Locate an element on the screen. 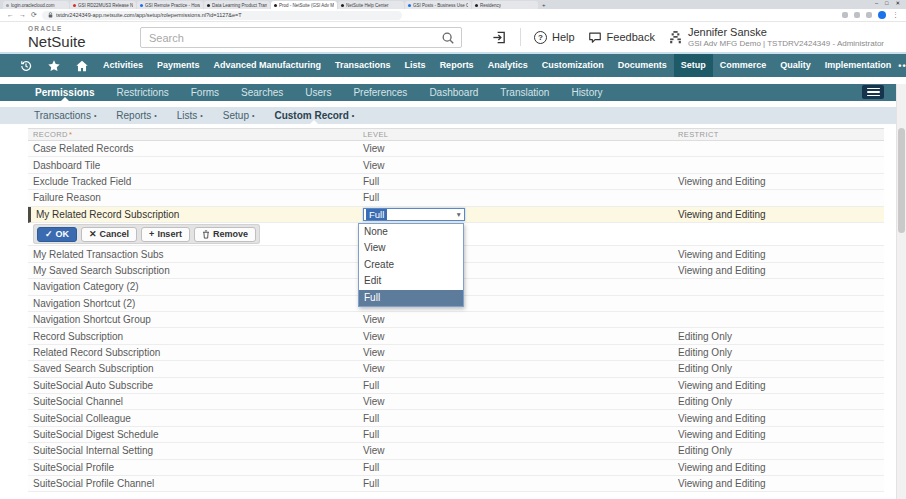 This screenshot has height=499, width=906. nav-item-advanced-manufacturing: Advanced Manufacturing is located at coordinates (268, 66).